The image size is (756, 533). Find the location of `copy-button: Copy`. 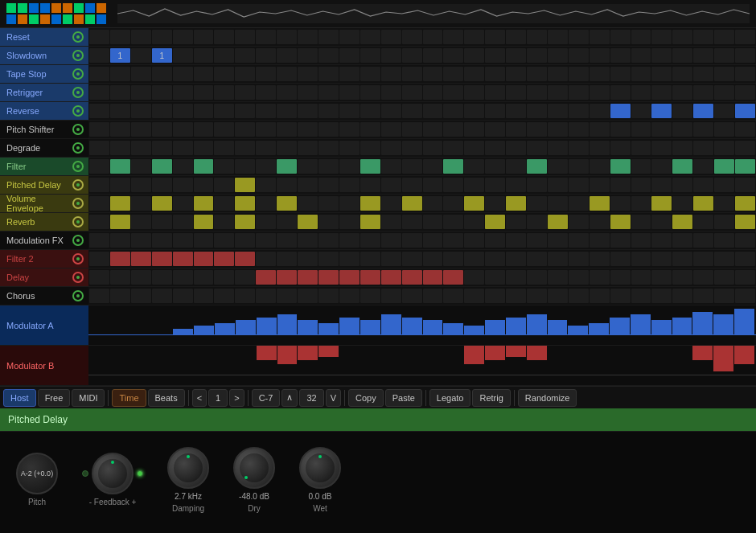

copy-button: Copy is located at coordinates (366, 398).